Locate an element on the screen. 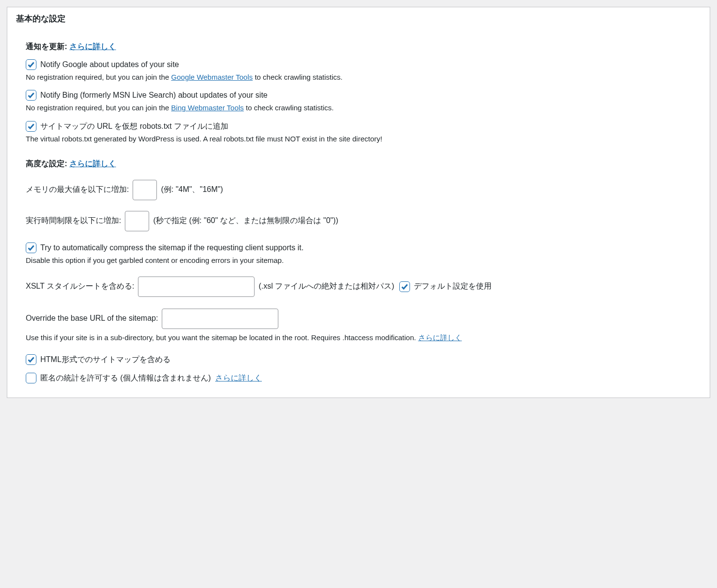 Image resolution: width=717 pixels, height=588 pixels. notify-google-desc-prefix: No registration required, but you can jo… is located at coordinates (98, 77).